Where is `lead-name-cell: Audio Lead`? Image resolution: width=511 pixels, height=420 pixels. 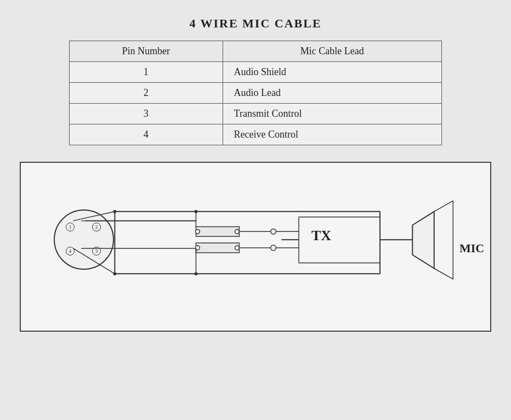
lead-name-cell: Audio Lead is located at coordinates (332, 93).